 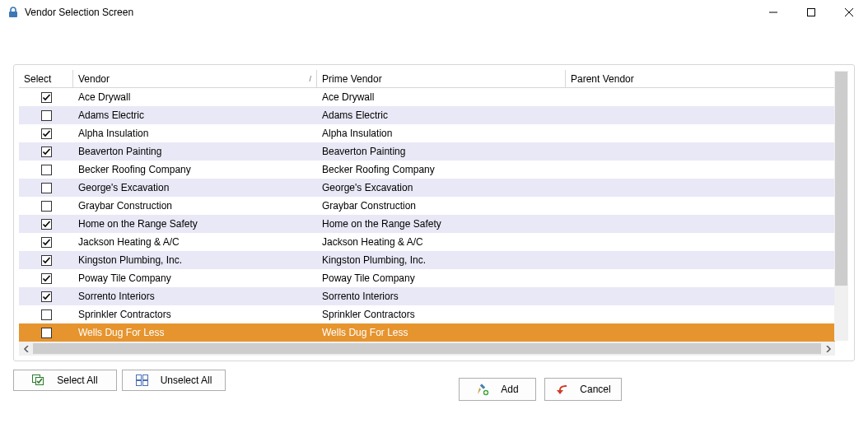 I want to click on cancel-button: Cancel, so click(x=583, y=389).